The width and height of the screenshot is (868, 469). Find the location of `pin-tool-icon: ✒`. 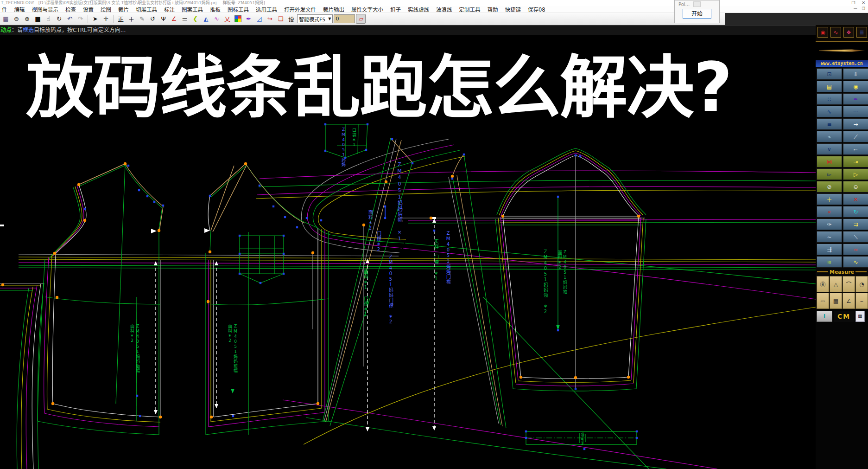

pin-tool-icon: ✒ is located at coordinates (248, 19).